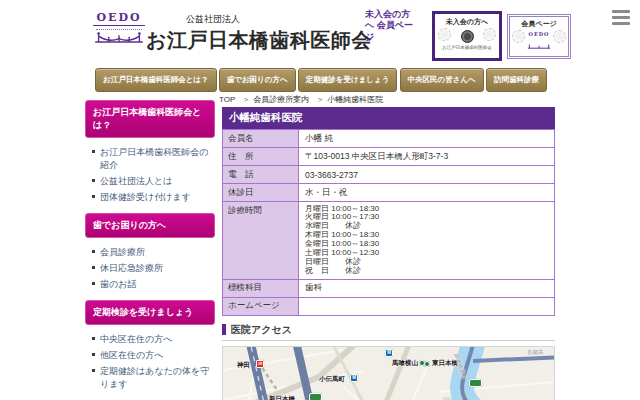 Image resolution: width=640 pixels, height=400 pixels. What do you see at coordinates (405, 364) in the screenshot?
I see `map-label-station: 馬喰横山` at bounding box center [405, 364].